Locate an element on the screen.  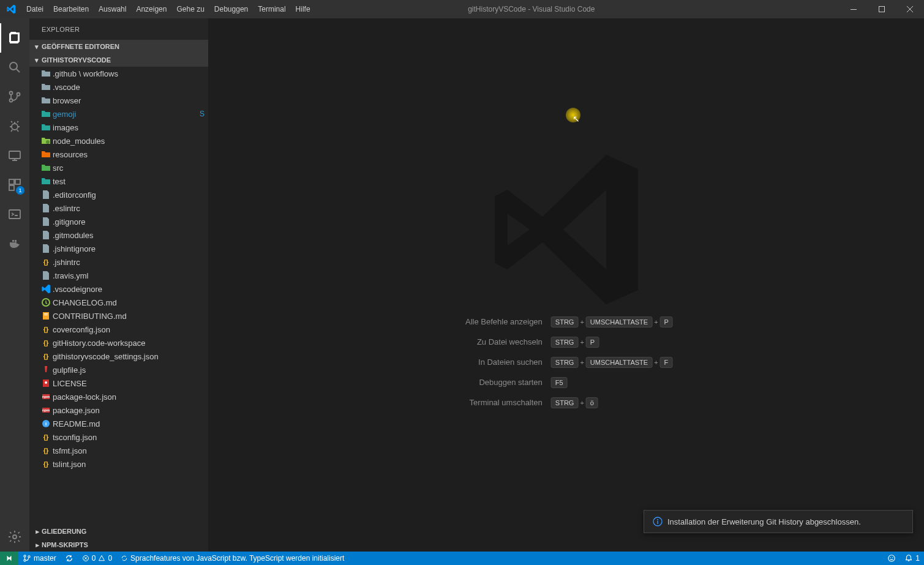
minimize-button is located at coordinates (854, 9).